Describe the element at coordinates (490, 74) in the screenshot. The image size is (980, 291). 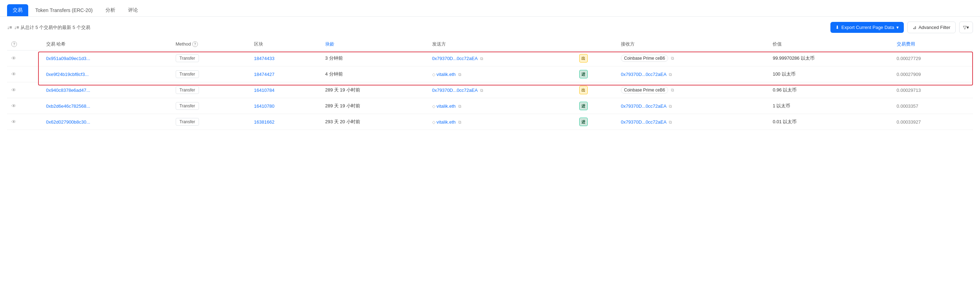
I see `table-row: 👁0xe9f24b19cbf8cf3...Transfer184744274 分…` at that location.